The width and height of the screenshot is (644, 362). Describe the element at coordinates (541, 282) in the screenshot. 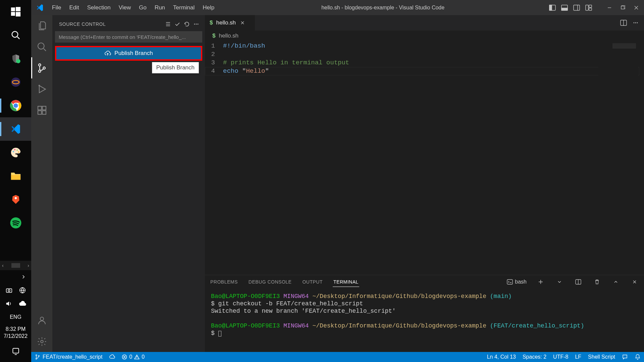

I see `new-terminal-icon` at that location.